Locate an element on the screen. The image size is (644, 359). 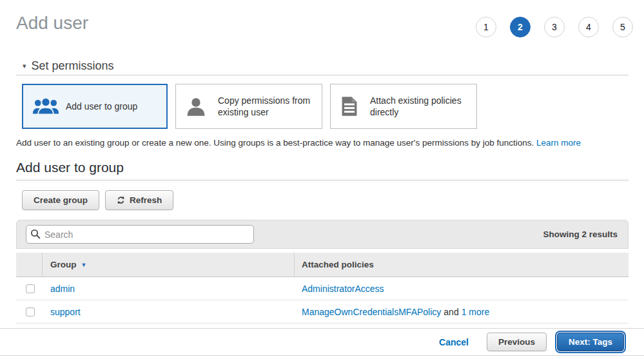
previous-button: Previous is located at coordinates (517, 342).